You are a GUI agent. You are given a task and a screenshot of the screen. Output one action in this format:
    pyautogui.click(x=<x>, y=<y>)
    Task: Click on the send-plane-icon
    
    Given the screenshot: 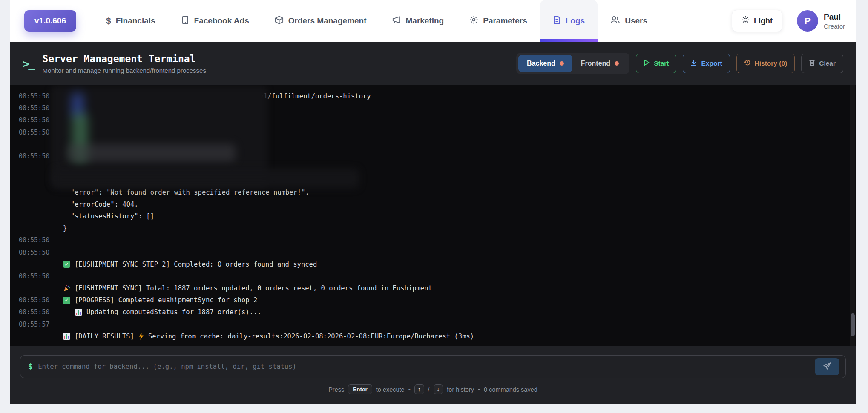 What is the action you would take?
    pyautogui.click(x=827, y=367)
    